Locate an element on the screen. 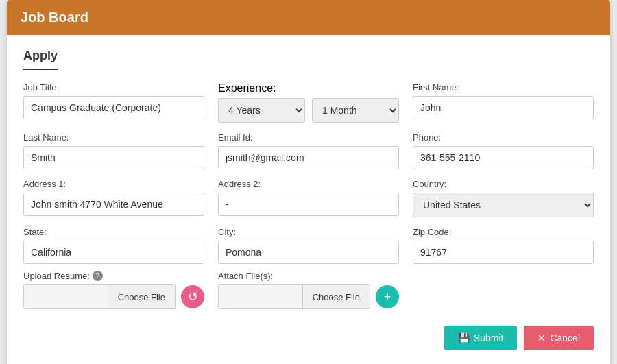 This screenshot has height=364, width=617. address2-label: Address 2: is located at coordinates (308, 184).